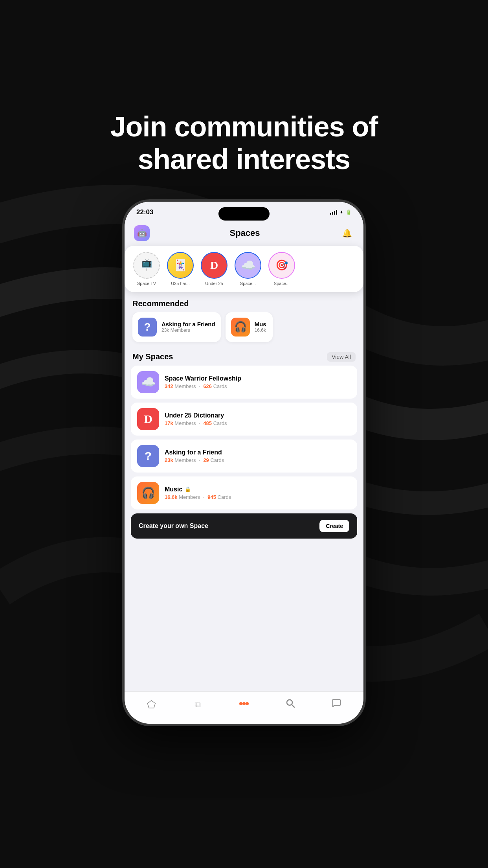 This screenshot has width=488, height=868. I want to click on view-all-button: View All, so click(341, 357).